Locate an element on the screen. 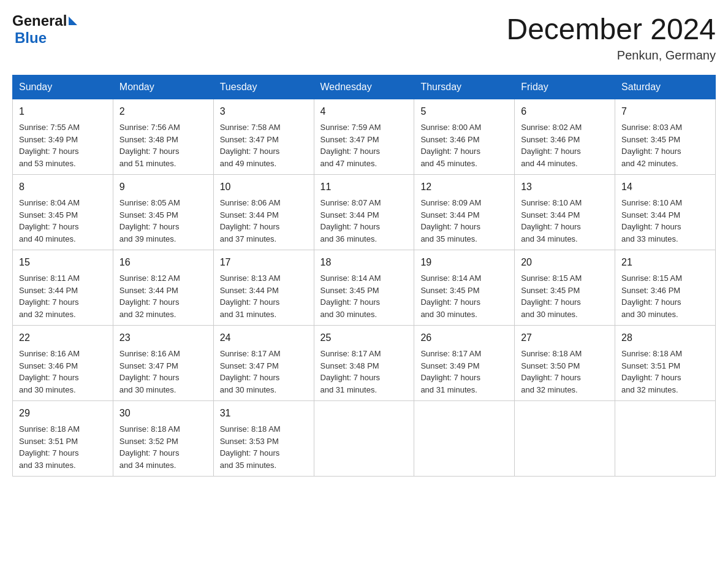  calendar-cell: 28 Sunrise: 8:18 AM Sunset: 3:51 PM Dayl… is located at coordinates (665, 363).